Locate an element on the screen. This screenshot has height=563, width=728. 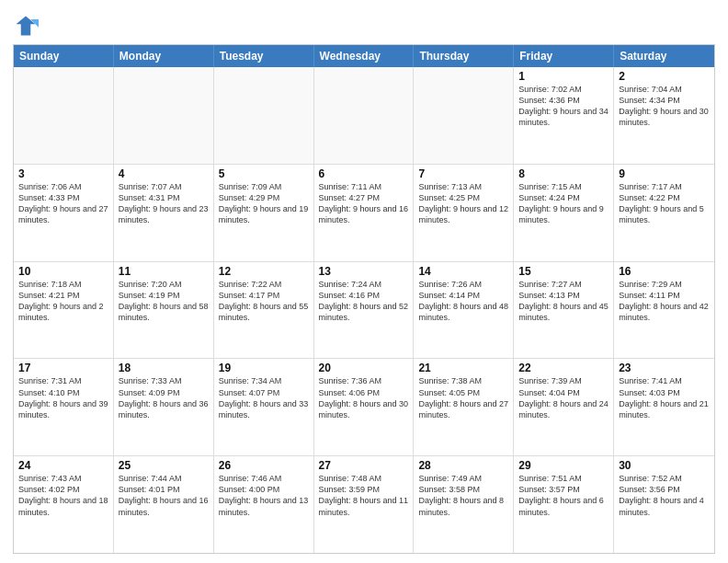
day-number: 28 is located at coordinates (463, 465).